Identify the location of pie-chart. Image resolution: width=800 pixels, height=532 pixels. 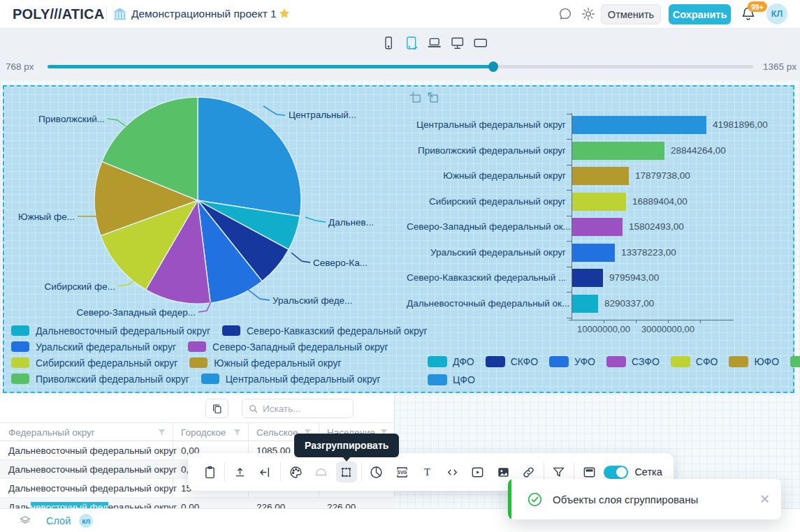
(198, 200).